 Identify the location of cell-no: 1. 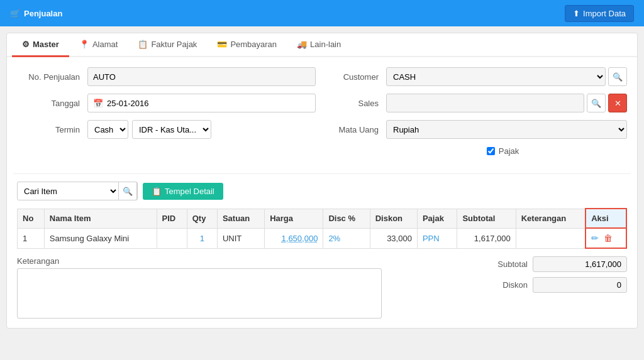
(31, 238).